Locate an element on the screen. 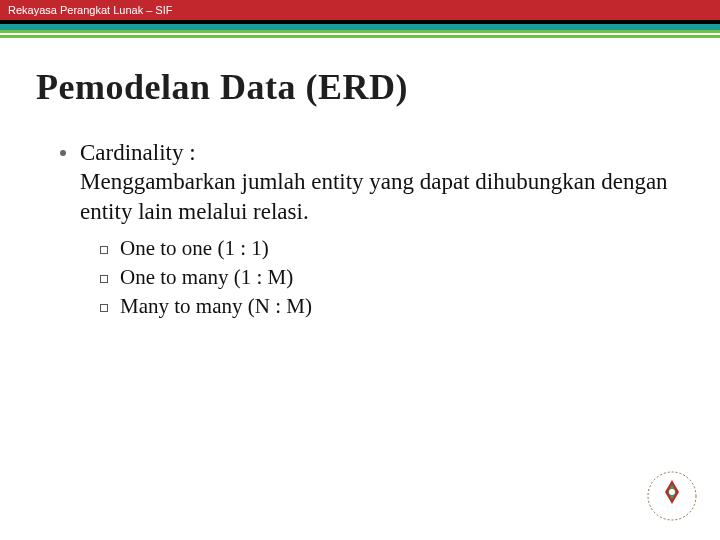  list-item: One to one (1 : 1) is located at coordinates (385, 248).